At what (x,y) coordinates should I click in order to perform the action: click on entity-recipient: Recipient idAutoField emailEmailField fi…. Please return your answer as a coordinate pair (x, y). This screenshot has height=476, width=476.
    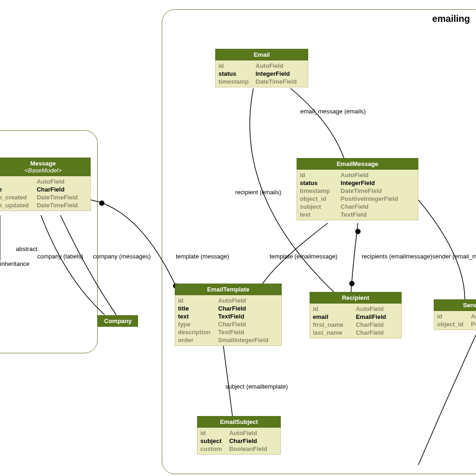
    Looking at the image, I should click on (356, 315).